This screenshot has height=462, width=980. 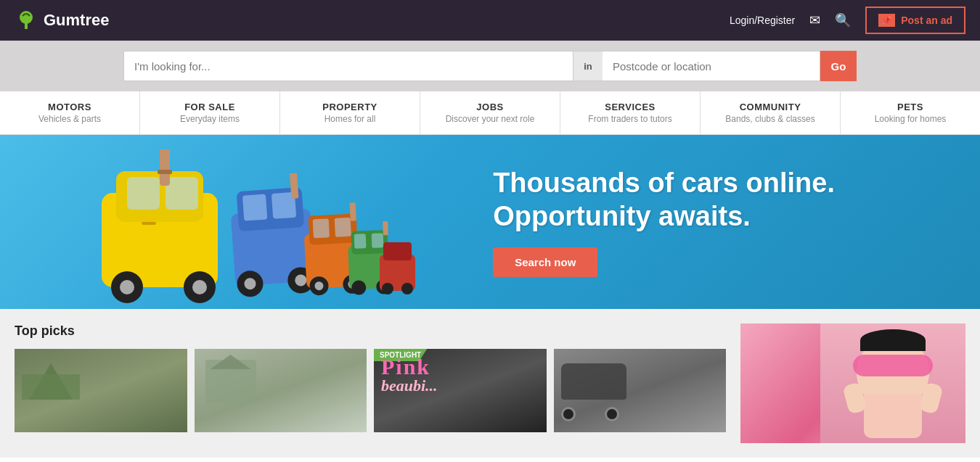 I want to click on hero-headline: Thousands of cars online. Opportunity aw…, so click(x=663, y=200).